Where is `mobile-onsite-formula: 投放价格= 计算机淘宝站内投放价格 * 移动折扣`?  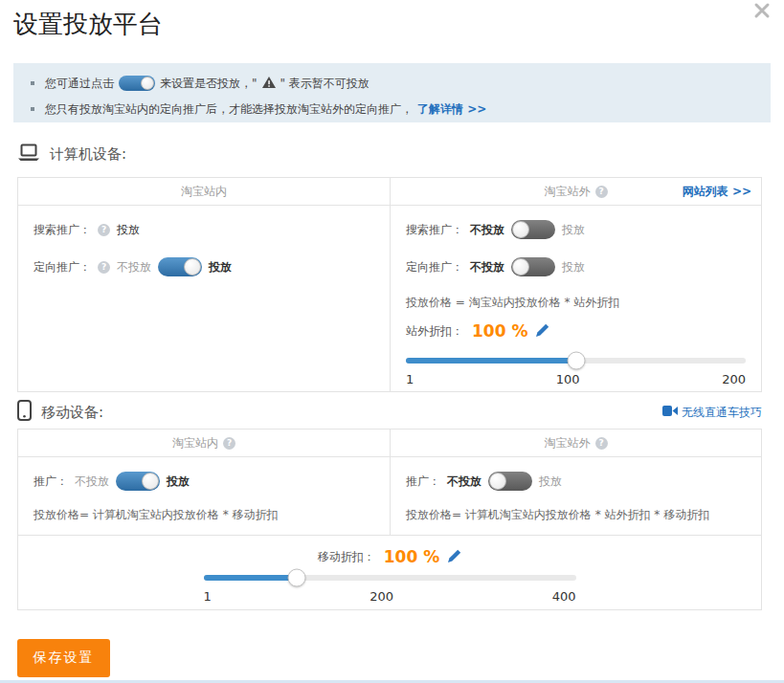
mobile-onsite-formula: 投放价格= 计算机淘宝站内投放价格 * 移动折扣 is located at coordinates (204, 515).